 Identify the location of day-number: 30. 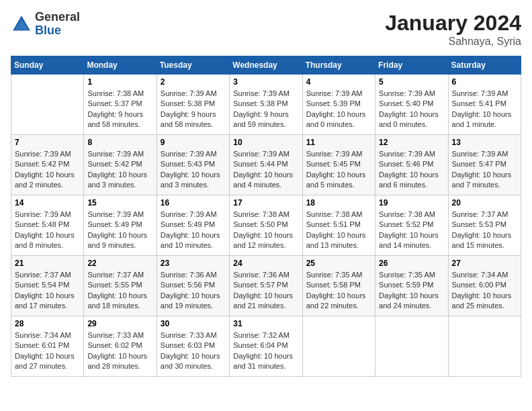
(193, 324).